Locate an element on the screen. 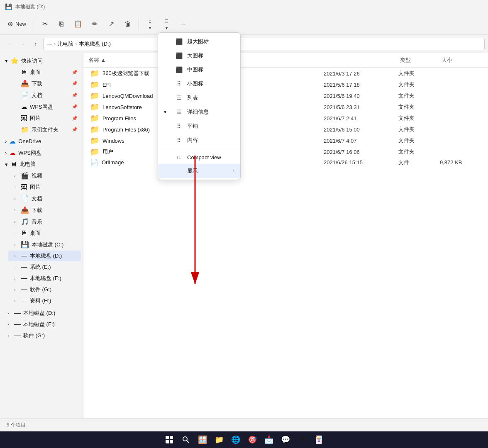  menu-item-medium: ⬛ 中图标 is located at coordinates (199, 70).